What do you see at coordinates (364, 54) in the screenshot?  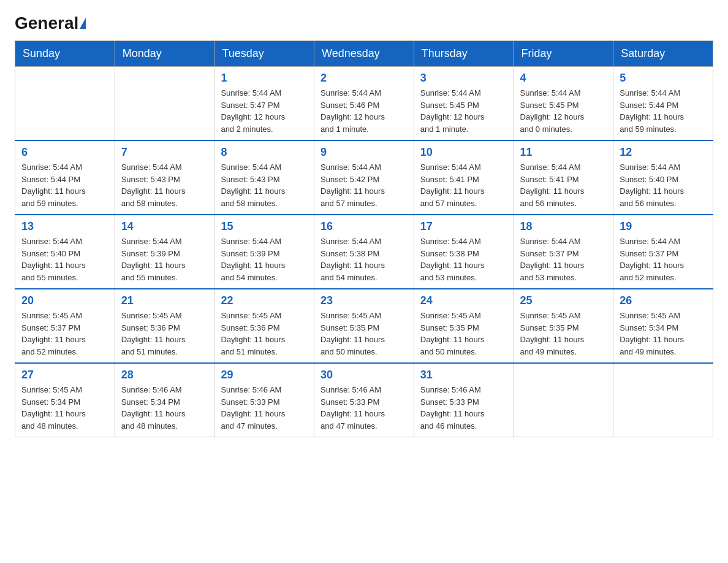 I see `weekday-header-wednesday: Wednesday` at bounding box center [364, 54].